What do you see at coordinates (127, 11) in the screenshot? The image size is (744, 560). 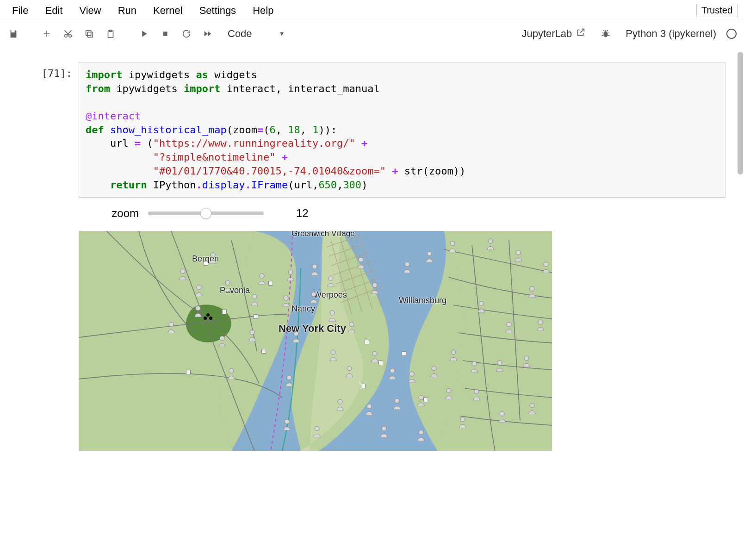 I see `menu-run: Run` at bounding box center [127, 11].